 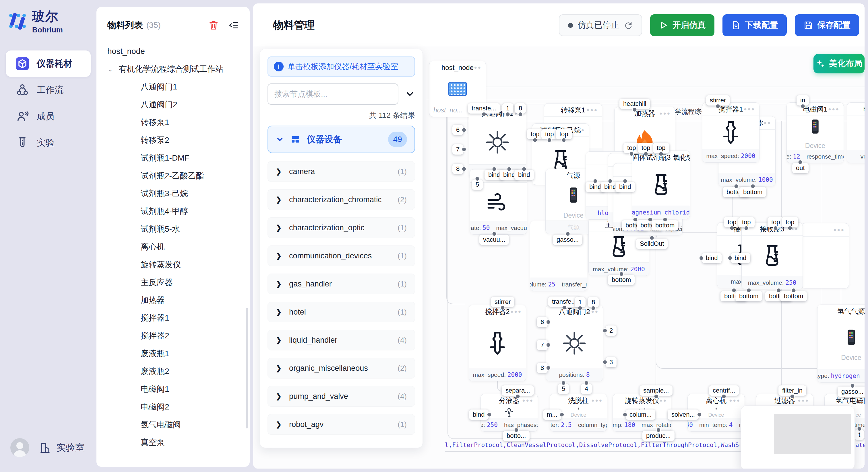 What do you see at coordinates (177, 371) in the screenshot?
I see `tree-item-16: 废液瓶2` at bounding box center [177, 371].